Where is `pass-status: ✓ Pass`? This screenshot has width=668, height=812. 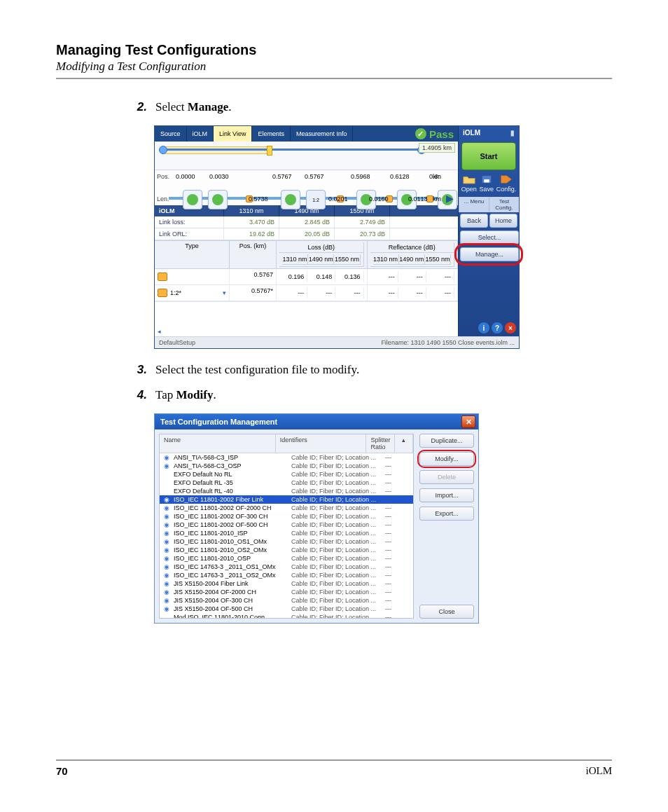 pass-status: ✓ Pass is located at coordinates (437, 134).